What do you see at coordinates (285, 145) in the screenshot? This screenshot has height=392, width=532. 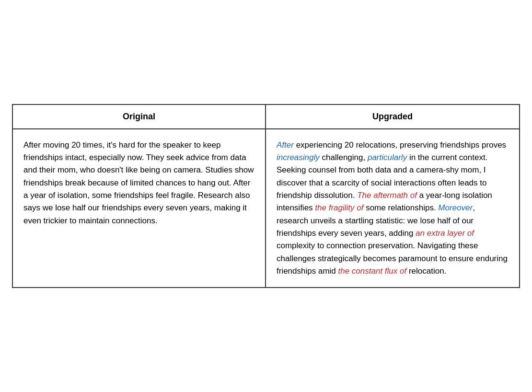 I see `upgraded-segment: After` at bounding box center [285, 145].